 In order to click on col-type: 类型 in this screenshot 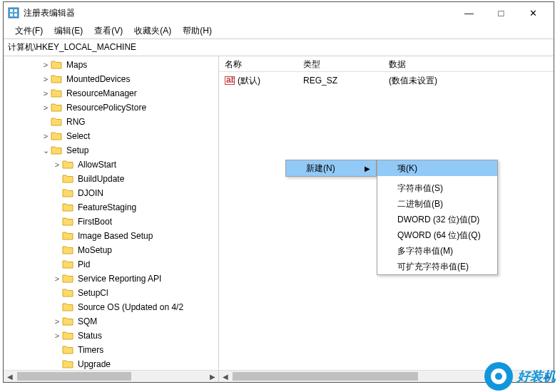, I will do `click(340, 64)`.